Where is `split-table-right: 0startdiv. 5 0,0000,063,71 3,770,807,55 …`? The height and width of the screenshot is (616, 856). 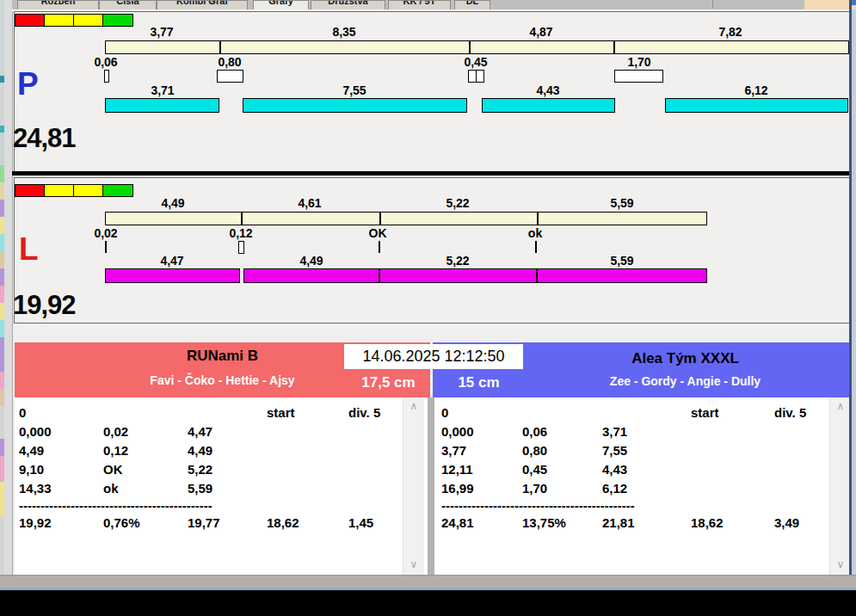 split-table-right: 0startdiv. 5 0,0000,063,71 3,770,807,55 … is located at coordinates (642, 486).